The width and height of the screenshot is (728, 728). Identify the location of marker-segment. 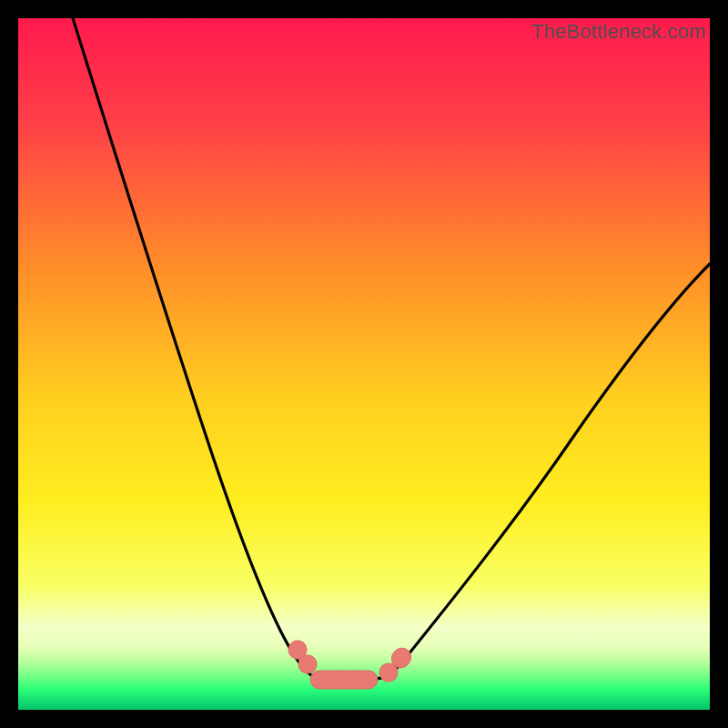
(344, 680).